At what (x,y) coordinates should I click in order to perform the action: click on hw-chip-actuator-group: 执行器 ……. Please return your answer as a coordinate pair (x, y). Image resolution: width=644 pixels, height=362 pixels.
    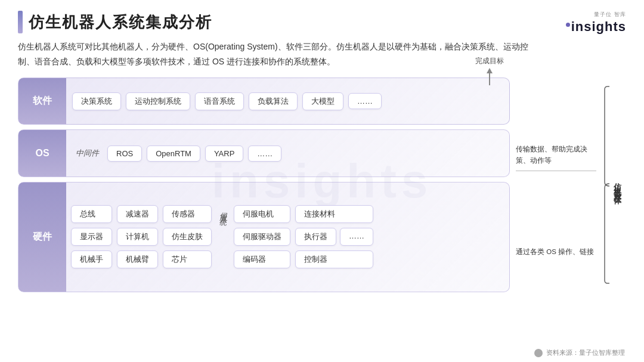
    Looking at the image, I should click on (334, 237).